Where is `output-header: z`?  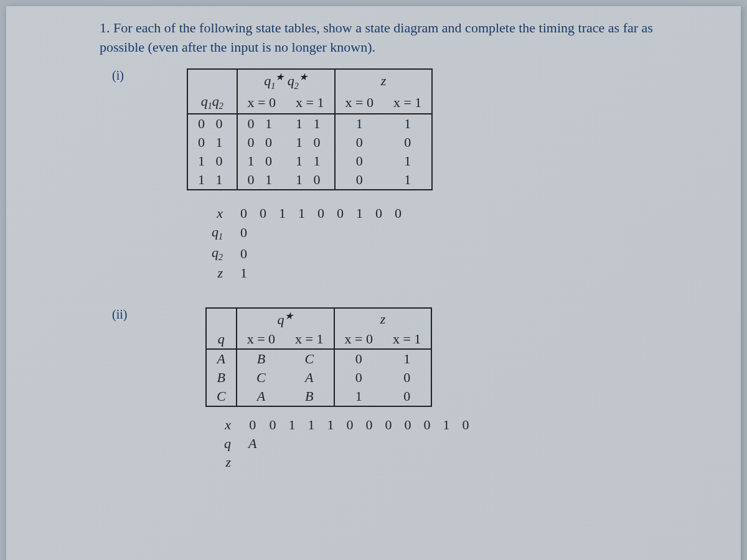 output-header: z is located at coordinates (383, 81).